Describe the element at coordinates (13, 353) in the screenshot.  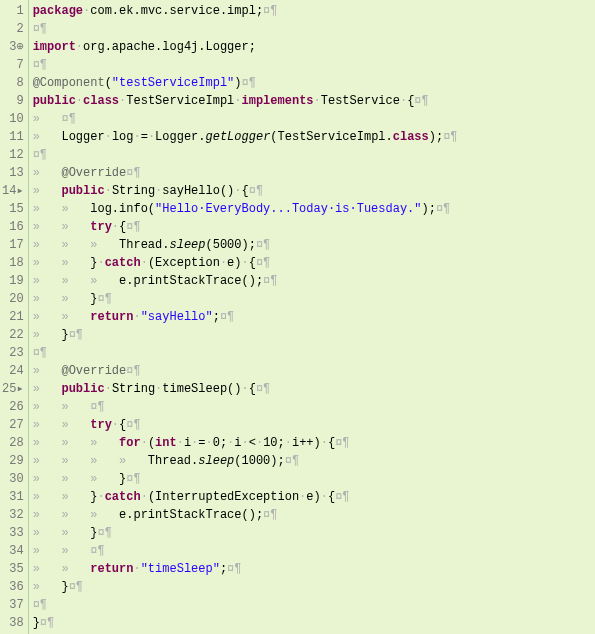
I see `line-number: 23` at that location.